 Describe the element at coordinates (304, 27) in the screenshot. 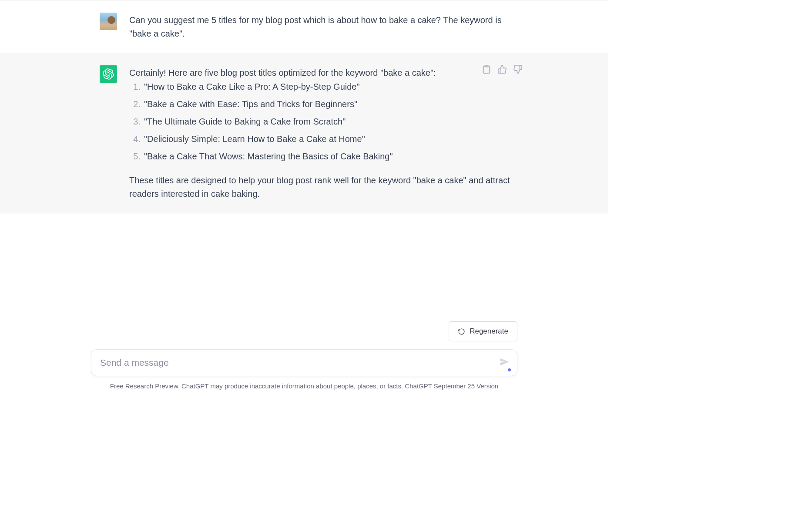

I see `user-message-inner: Can you suggest me 5 titles for my blog …` at that location.